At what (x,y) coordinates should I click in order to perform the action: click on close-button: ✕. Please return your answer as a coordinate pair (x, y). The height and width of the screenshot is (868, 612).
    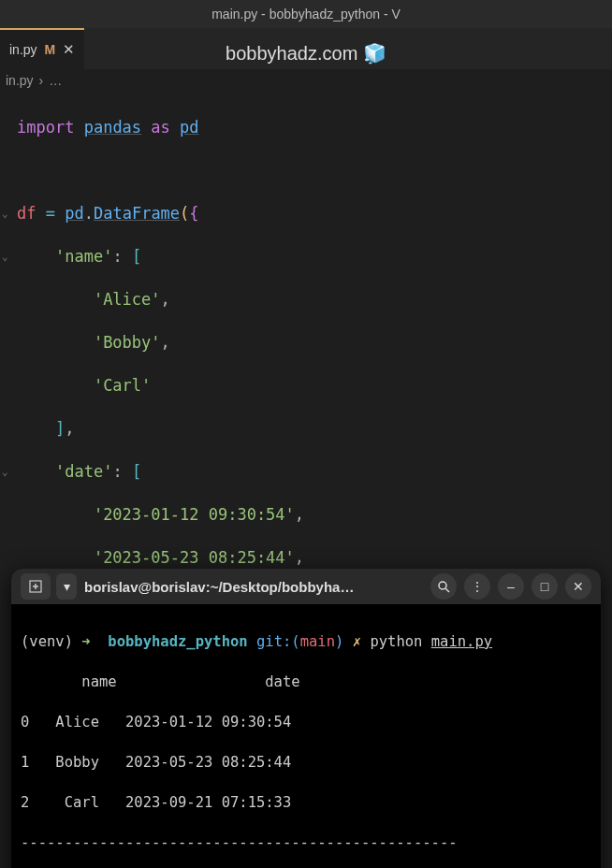
    Looking at the image, I should click on (578, 586).